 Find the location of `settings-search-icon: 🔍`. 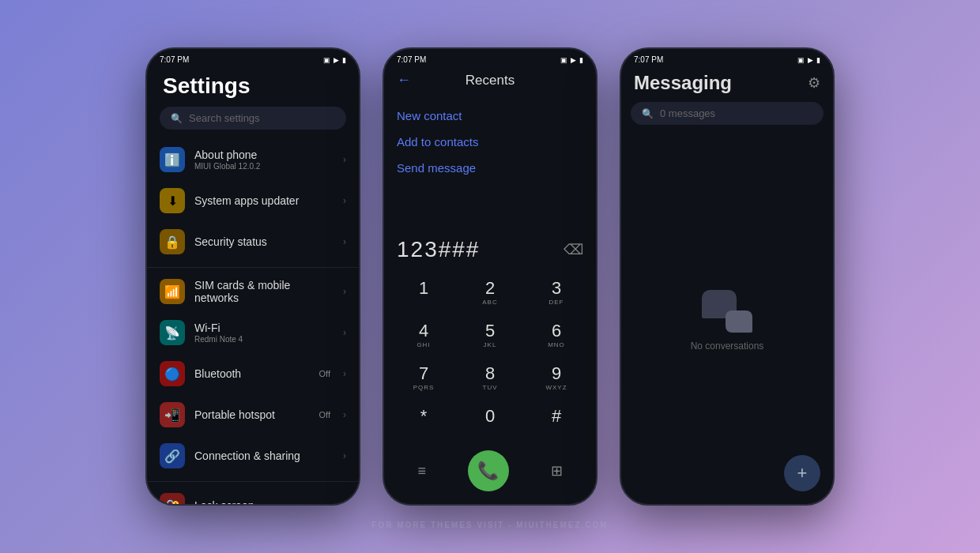

settings-search-icon: 🔍 is located at coordinates (177, 118).